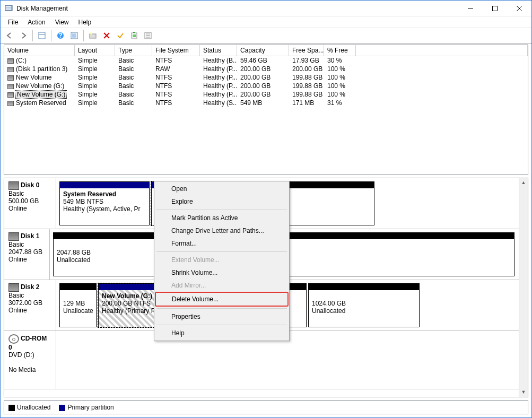 Image resolution: width=532 pixels, height=418 pixels. I want to click on disk-info: Disk 2Basic3072.00 GBOnline, so click(30, 306).